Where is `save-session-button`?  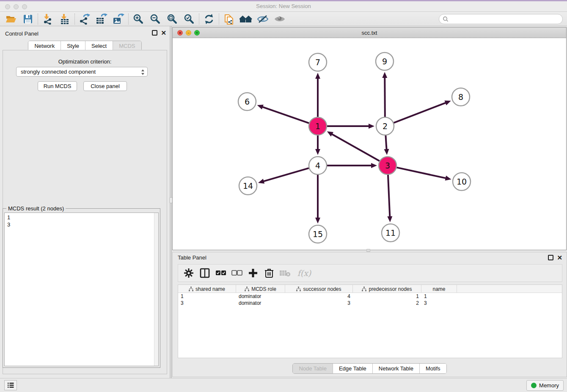 save-session-button is located at coordinates (28, 19).